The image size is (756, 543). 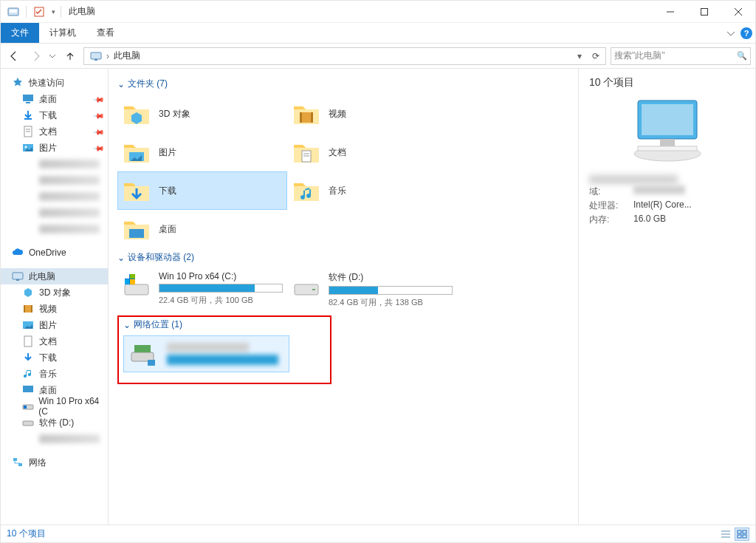 I want to click on nav-pictures2: 图片, so click(x=55, y=325).